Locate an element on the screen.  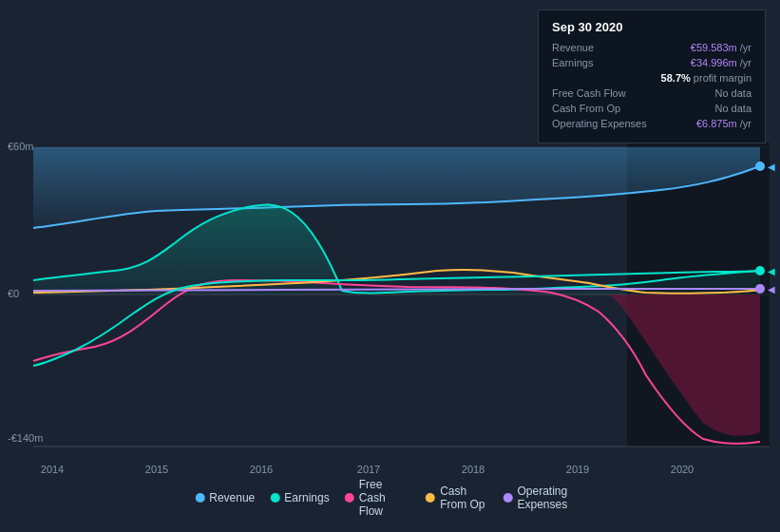
x-label-2014: 2014 is located at coordinates (52, 469).